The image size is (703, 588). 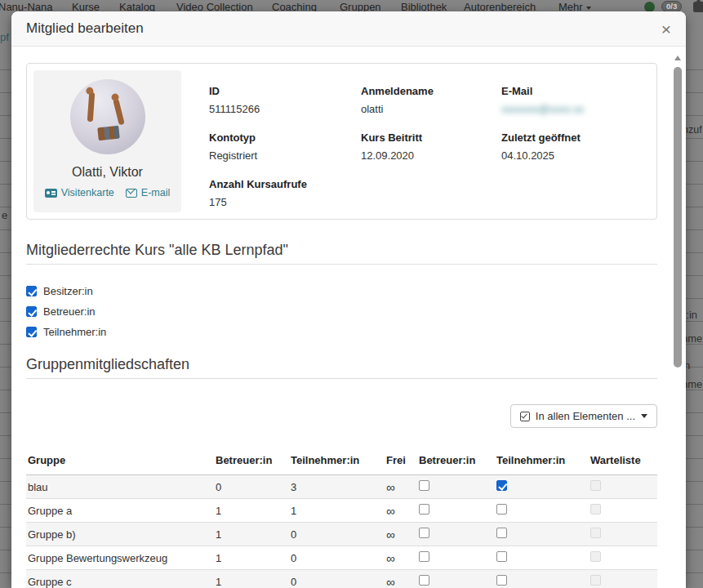 I want to click on checkbox-row-besitzer: Besitzer:in, so click(x=341, y=291).